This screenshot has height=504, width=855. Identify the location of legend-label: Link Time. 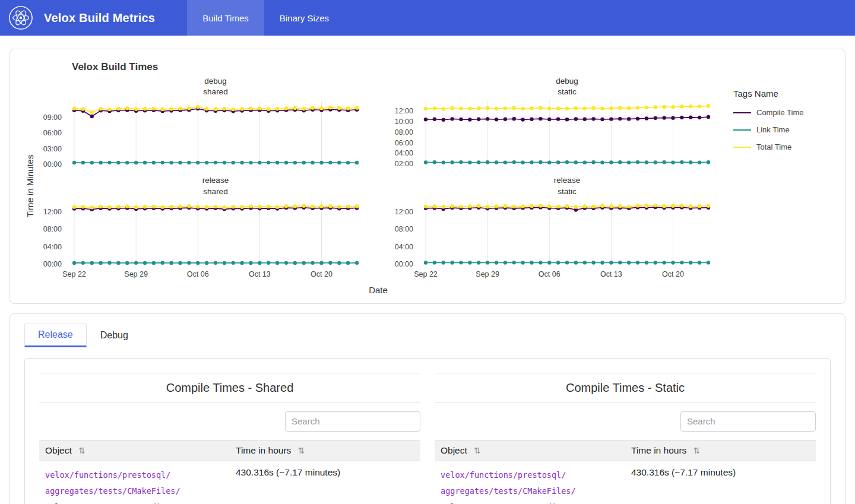
(773, 129).